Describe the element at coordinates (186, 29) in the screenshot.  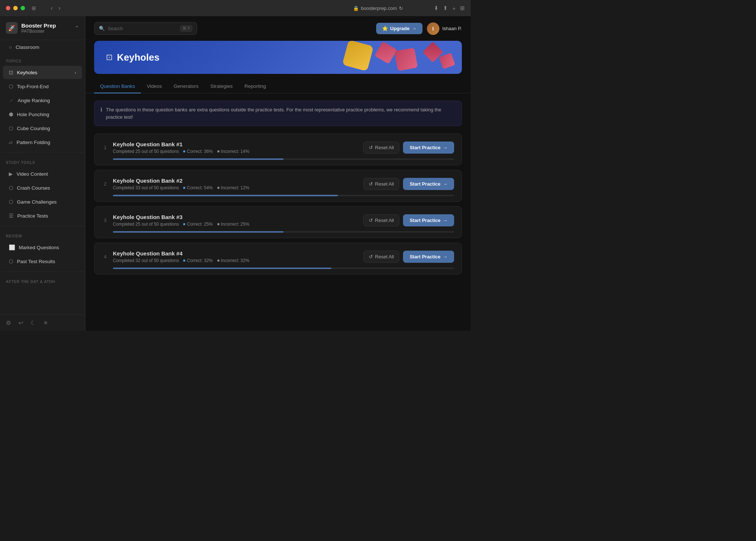
I see `search-shortcut: ⌘ F` at that location.